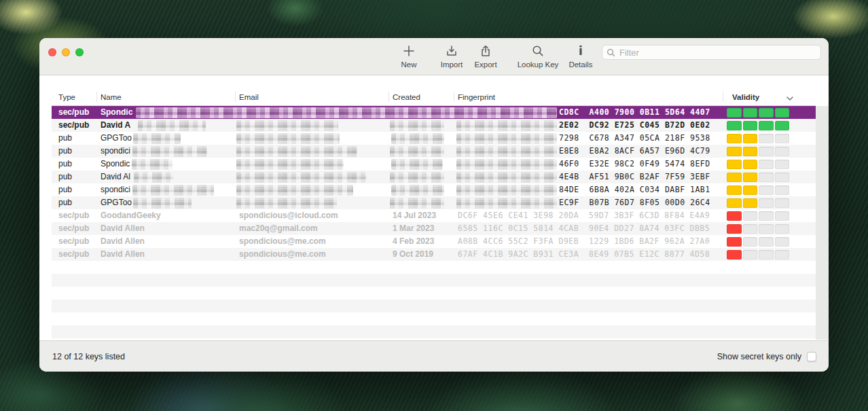 The height and width of the screenshot is (411, 868). Describe the element at coordinates (584, 242) in the screenshot. I see `key-fingerprint: A08B 4CC6 55C2 F3FA D9EB 1229 1BD6 BA2F …` at that location.